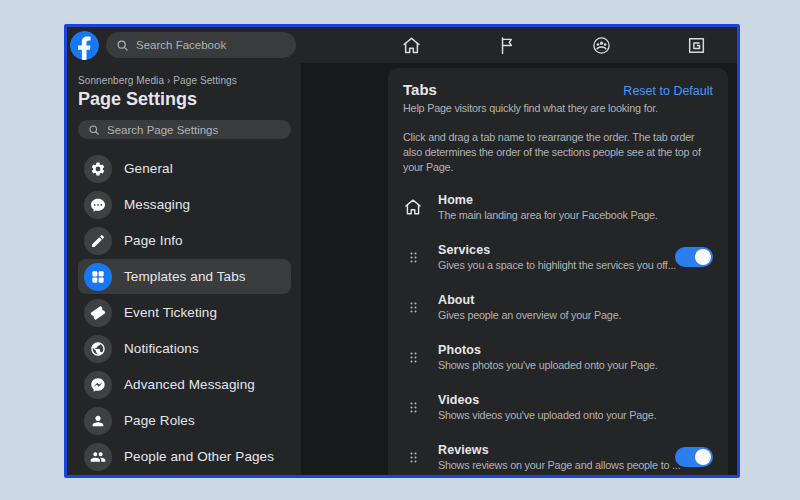 The width and height of the screenshot is (800, 500). What do you see at coordinates (344, 269) in the screenshot?
I see `sidebar-content-gap` at bounding box center [344, 269].